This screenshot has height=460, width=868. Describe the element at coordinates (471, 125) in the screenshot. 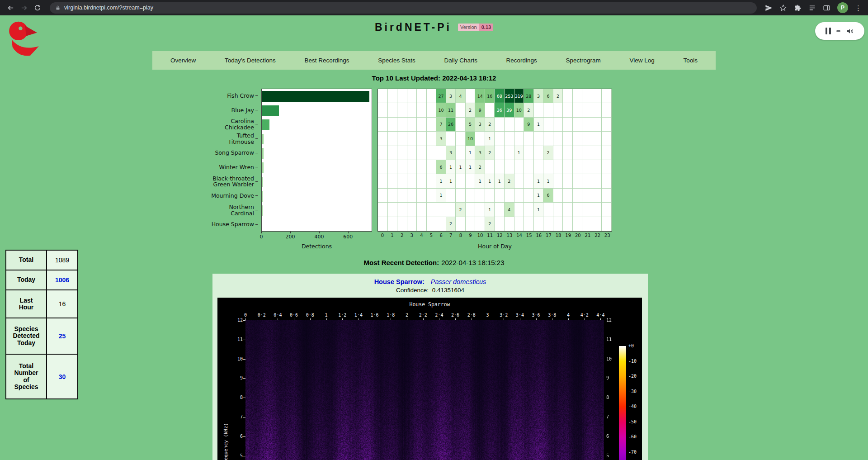

I see `heatmap-cell: 5` at that location.